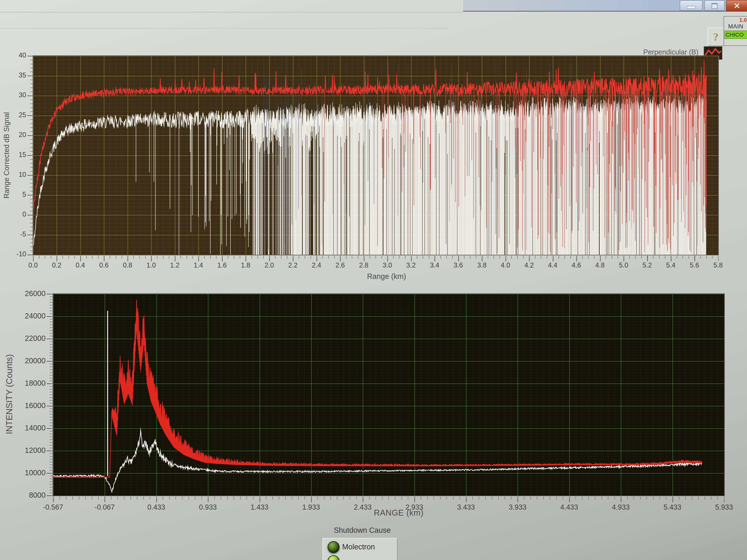 The height and width of the screenshot is (560, 747). What do you see at coordinates (26, 338) in the screenshot?
I see `tick-label: 22000` at bounding box center [26, 338].